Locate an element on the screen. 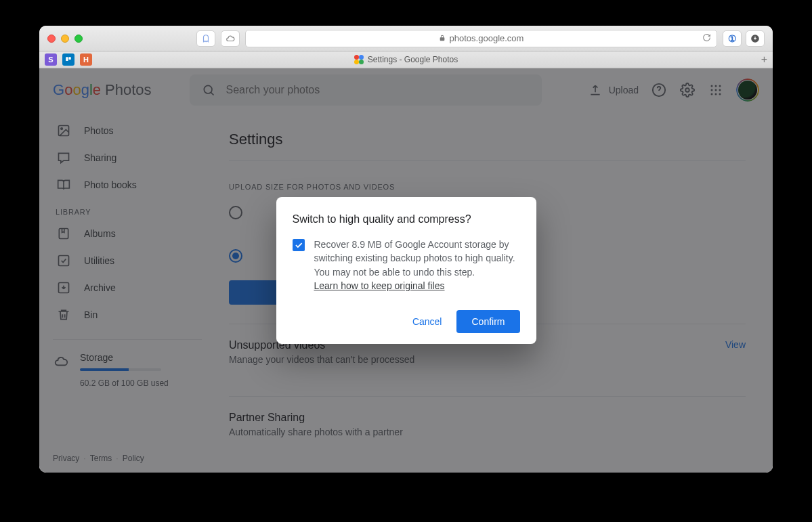  new-tab-button: + is located at coordinates (764, 60).